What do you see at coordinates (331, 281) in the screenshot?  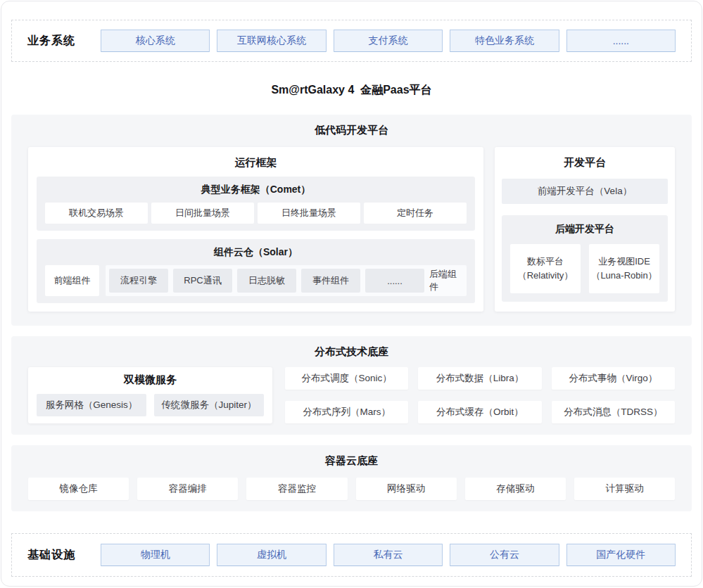 I see `solar-item-event-components: 事件组件` at bounding box center [331, 281].